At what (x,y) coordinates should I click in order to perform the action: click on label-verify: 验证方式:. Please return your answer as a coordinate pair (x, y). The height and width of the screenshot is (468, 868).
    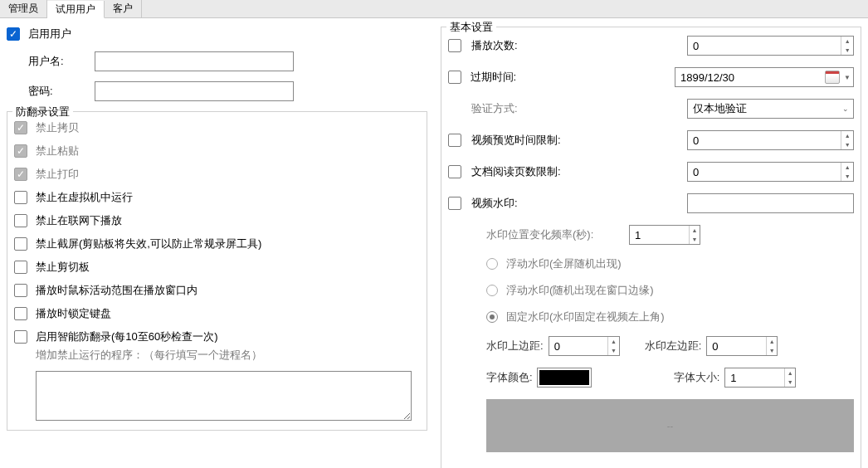
    Looking at the image, I should click on (579, 109).